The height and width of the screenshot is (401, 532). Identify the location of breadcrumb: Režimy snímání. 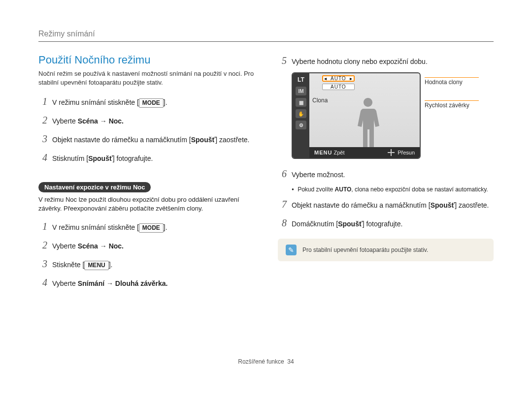
(266, 34).